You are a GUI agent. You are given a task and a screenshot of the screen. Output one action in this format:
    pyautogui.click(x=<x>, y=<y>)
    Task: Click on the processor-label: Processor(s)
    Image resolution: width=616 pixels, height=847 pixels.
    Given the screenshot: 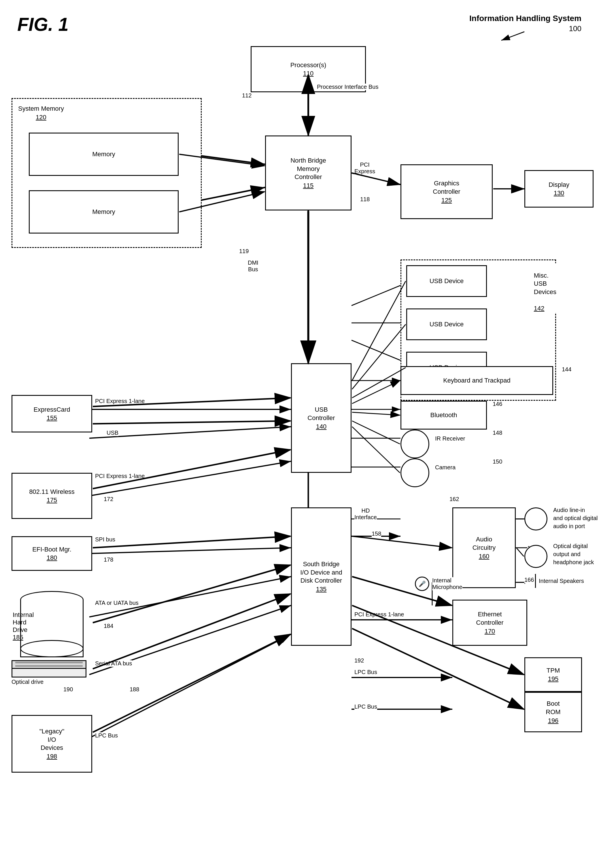 What is the action you would take?
    pyautogui.click(x=308, y=65)
    